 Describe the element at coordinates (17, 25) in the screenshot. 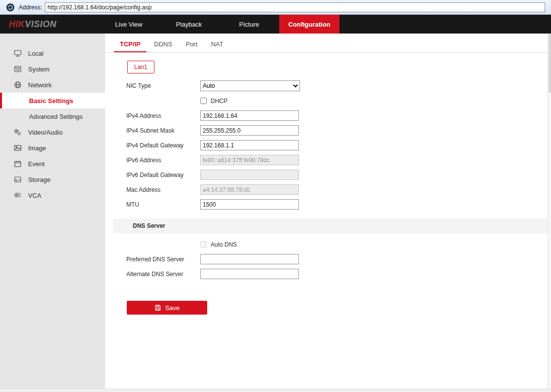

I see `logo-hik-text: HIK` at that location.